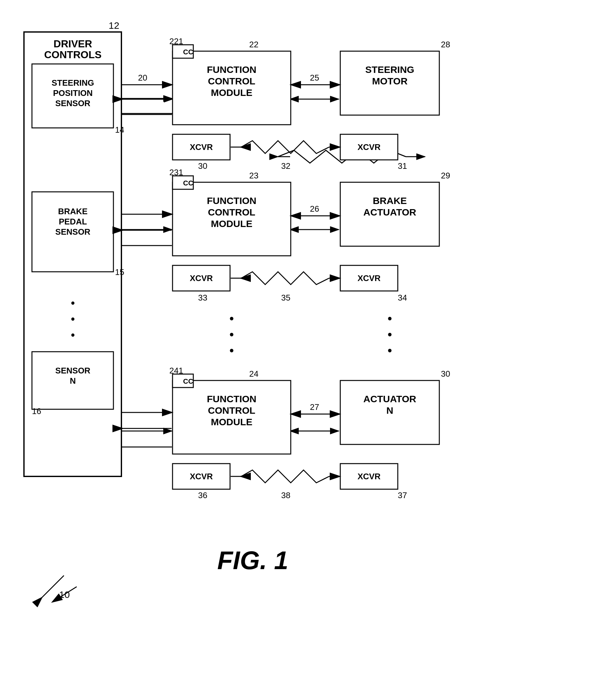  I want to click on svg-text: 28, so click(446, 44).